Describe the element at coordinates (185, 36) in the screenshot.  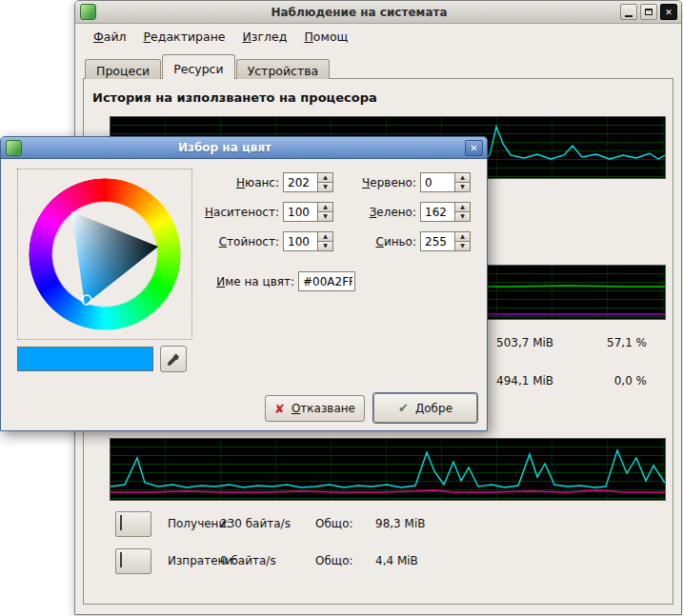
I see `menu-edit: Редактиране` at that location.